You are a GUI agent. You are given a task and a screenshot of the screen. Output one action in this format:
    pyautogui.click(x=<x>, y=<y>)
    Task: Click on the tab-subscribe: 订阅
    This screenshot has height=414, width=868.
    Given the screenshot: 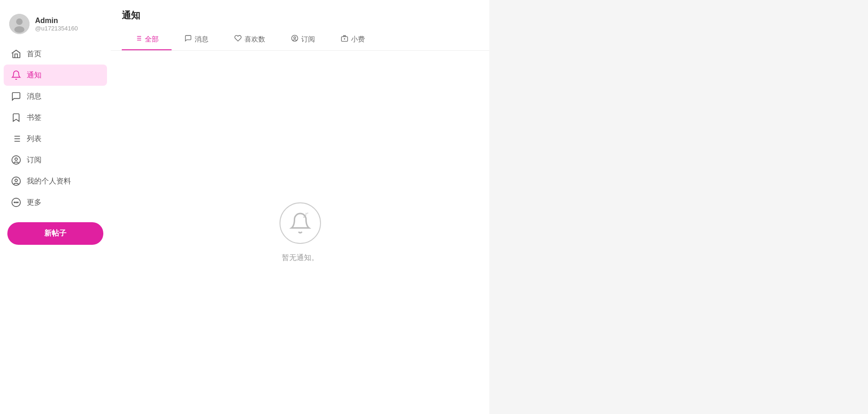 What is the action you would take?
    pyautogui.click(x=303, y=40)
    